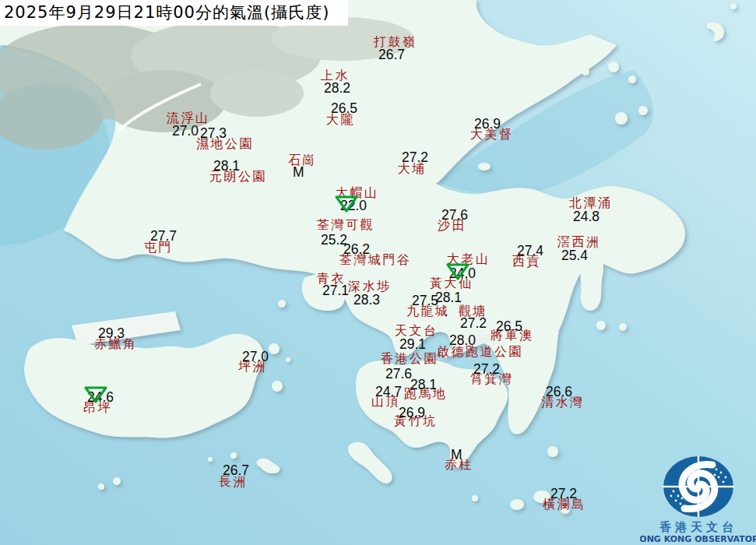 The height and width of the screenshot is (545, 756). I want to click on station-temperature-value: 24.8, so click(586, 217).